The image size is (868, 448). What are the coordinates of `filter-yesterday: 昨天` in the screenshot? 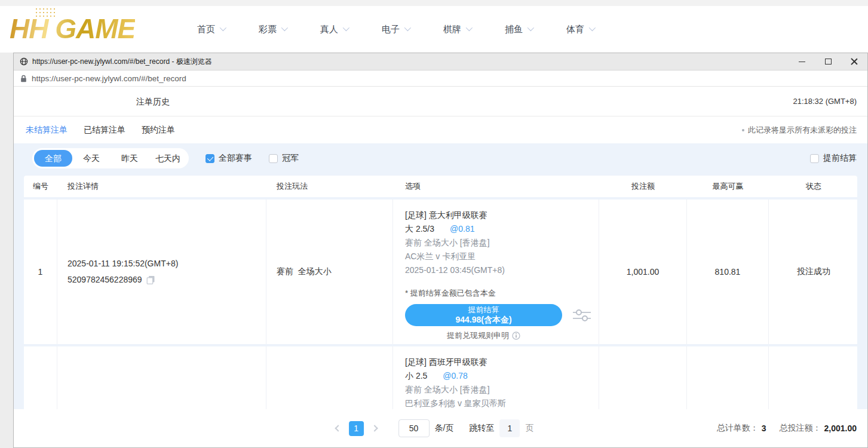 It's located at (130, 158).